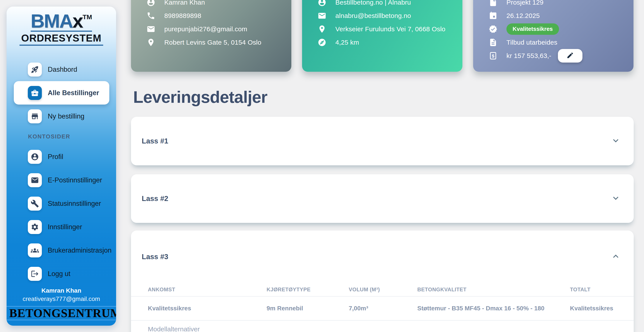 The image size is (644, 332). Describe the element at coordinates (494, 308) in the screenshot. I see `cell-betongkvalitet: Støttemur - B35 MF45 - Dmax 16 - 50% - 1…` at that location.